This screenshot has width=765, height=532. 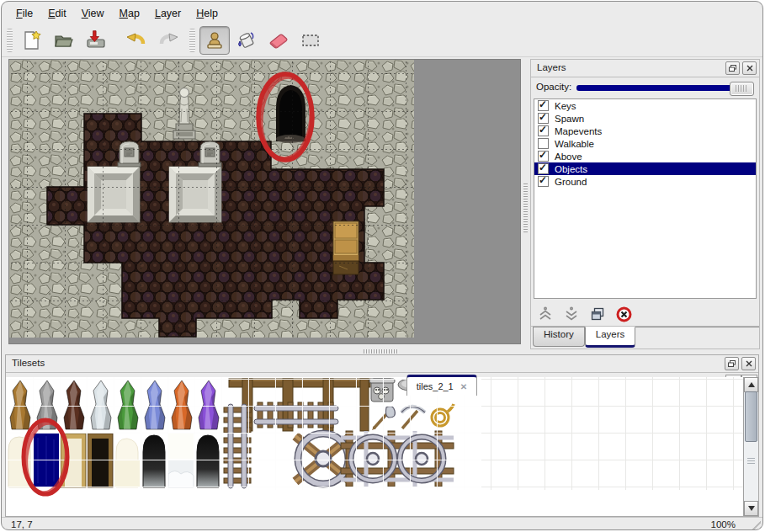 What do you see at coordinates (569, 119) in the screenshot?
I see `layer-name: Spawn` at bounding box center [569, 119].